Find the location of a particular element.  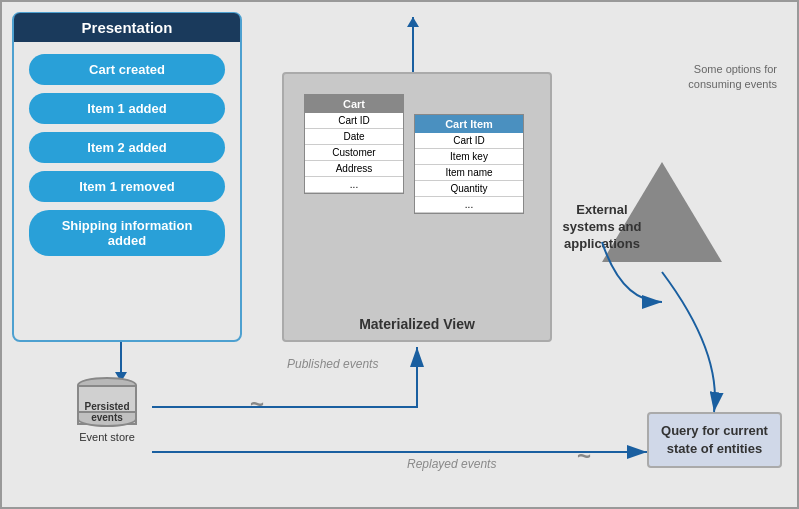

event-store-label: Event store is located at coordinates (107, 437).